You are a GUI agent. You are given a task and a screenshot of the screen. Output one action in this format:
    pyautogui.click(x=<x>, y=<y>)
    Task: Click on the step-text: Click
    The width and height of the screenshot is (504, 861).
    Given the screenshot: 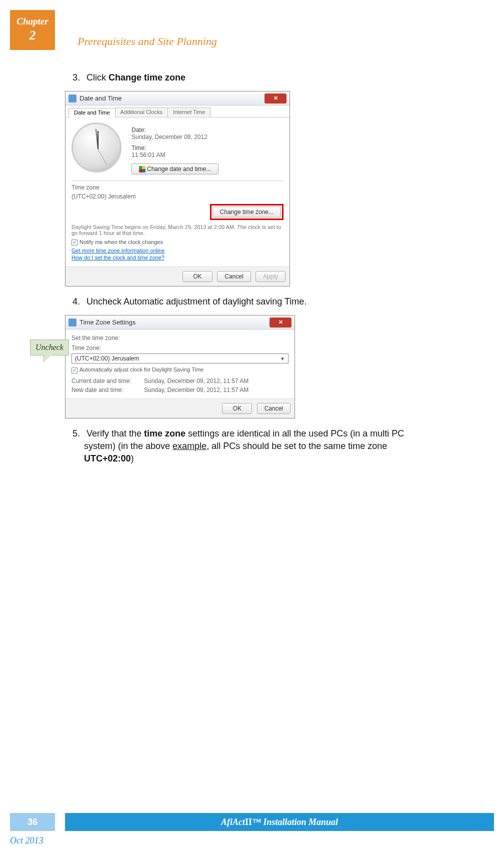 What is the action you would take?
    pyautogui.click(x=98, y=78)
    